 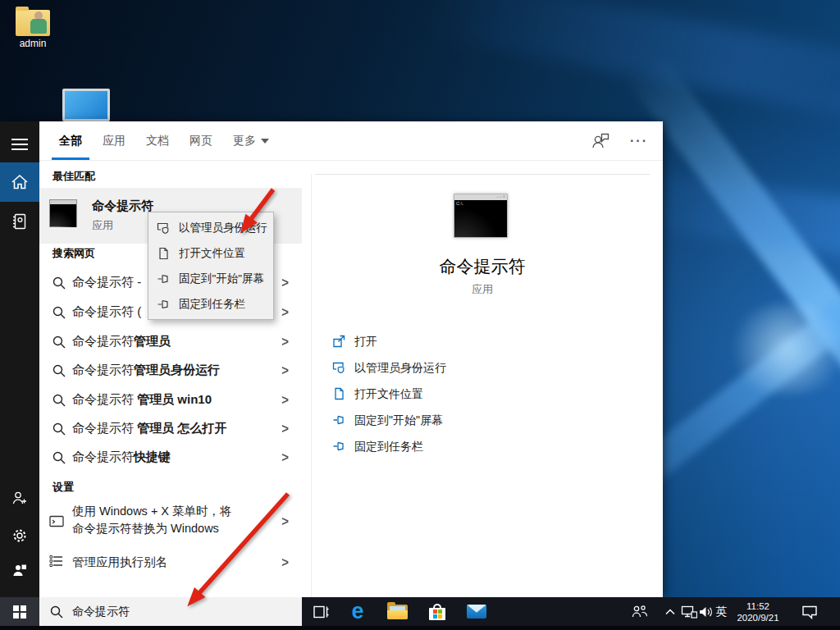 What do you see at coordinates (339, 368) in the screenshot?
I see `admin-shield-icon` at bounding box center [339, 368].